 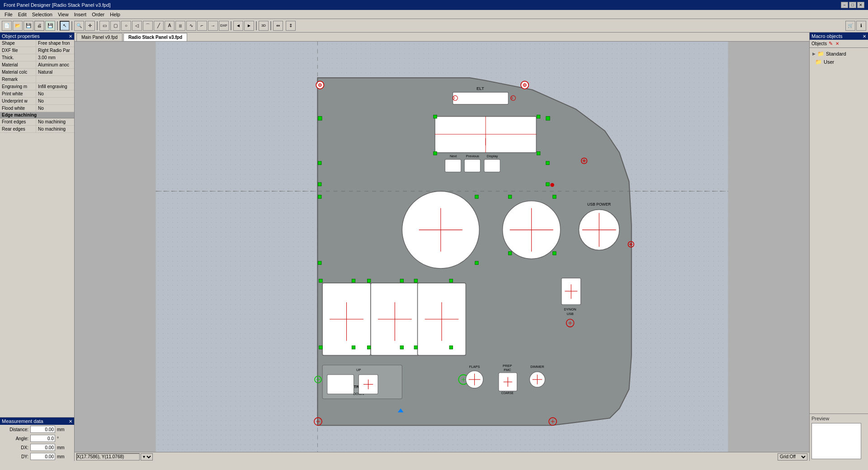 What do you see at coordinates (42, 429) in the screenshot?
I see `measure-distance-input` at bounding box center [42, 429].